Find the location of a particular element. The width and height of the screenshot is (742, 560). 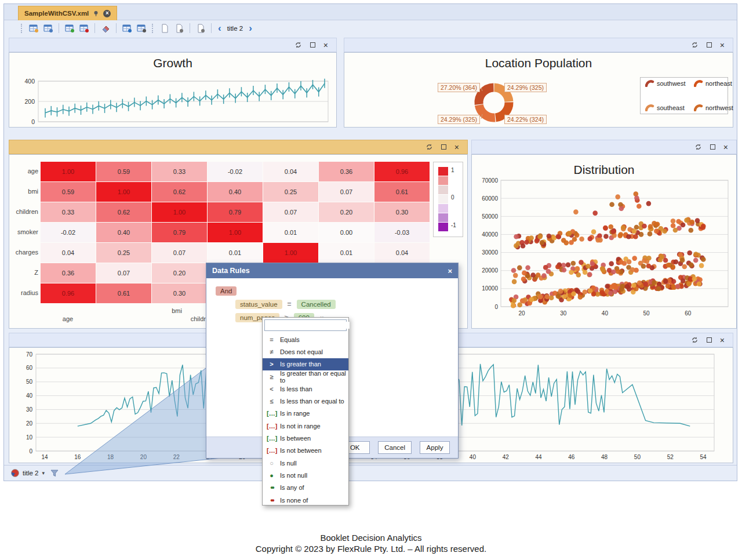

operator-item-label: Is less than or equal to is located at coordinates (312, 401).